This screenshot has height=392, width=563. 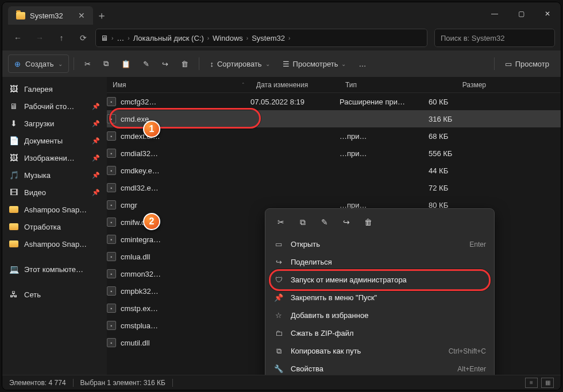 What do you see at coordinates (18, 38) in the screenshot?
I see `back-button: ←` at bounding box center [18, 38].